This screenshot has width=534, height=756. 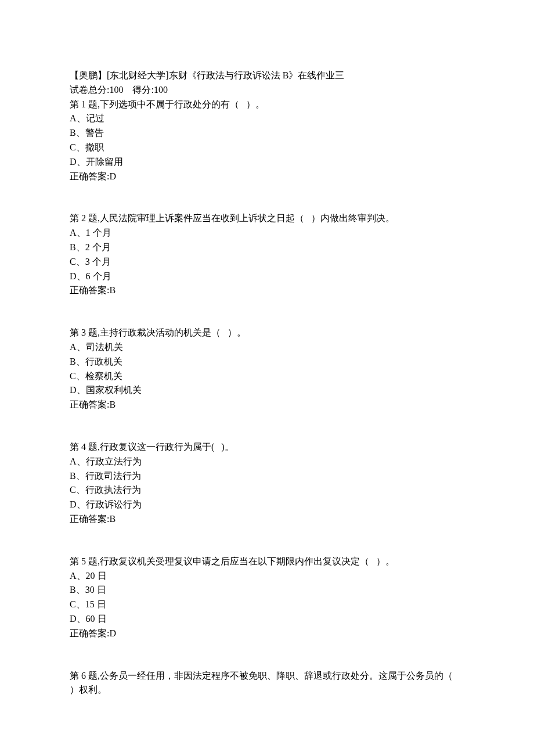 I want to click on option: A、司法机关, so click(x=267, y=347).